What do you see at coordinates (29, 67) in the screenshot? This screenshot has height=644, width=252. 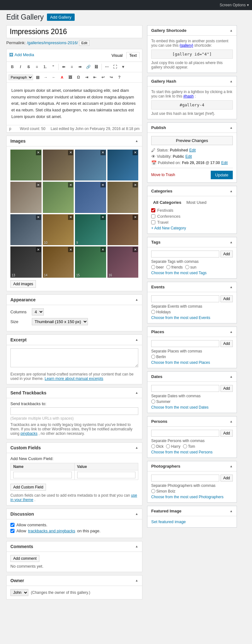 I see `strikethrough-button: S` at bounding box center [29, 67].